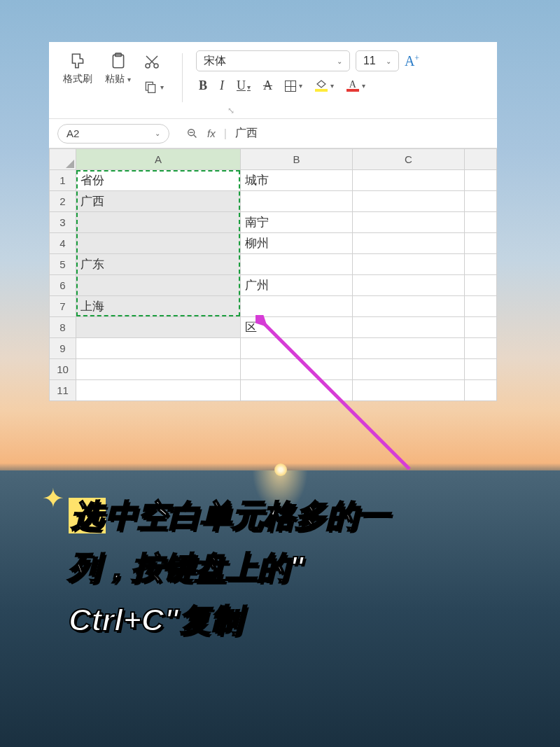  What do you see at coordinates (412, 62) in the screenshot?
I see `increase-font-button: A+` at bounding box center [412, 62].